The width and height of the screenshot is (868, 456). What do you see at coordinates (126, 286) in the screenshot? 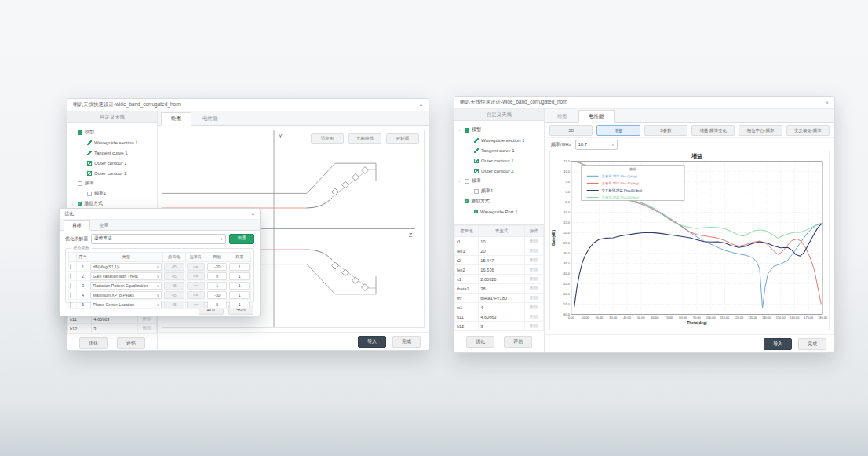
I see `goal-type-select: Radiation Pattern Equalization∨` at bounding box center [126, 286].